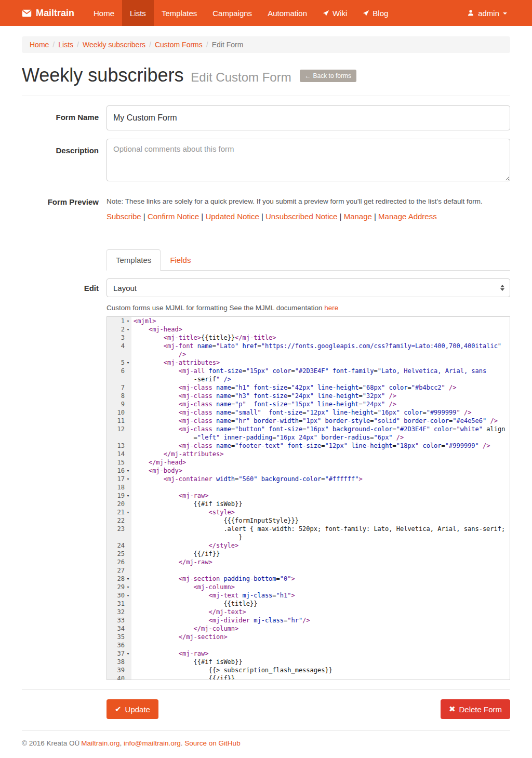  I want to click on arrow-left-icon: ←, so click(308, 76).